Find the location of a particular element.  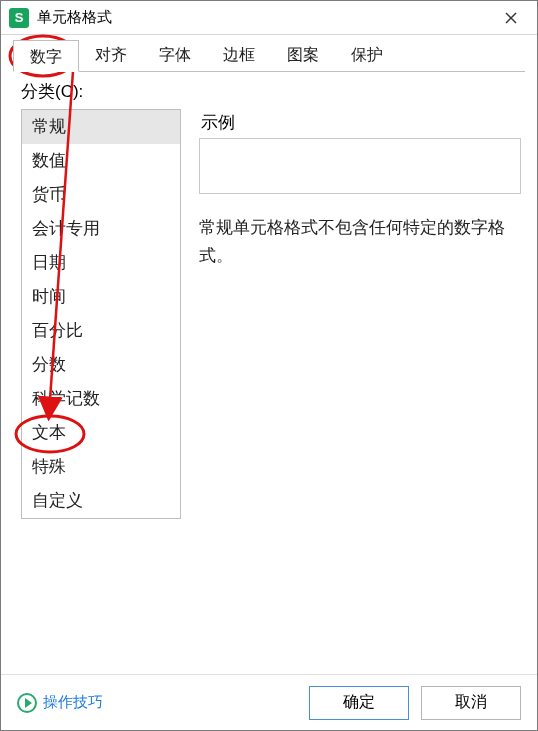

format-description: 常规单元格格式不包含任何特定的数字格式。 is located at coordinates (360, 242).